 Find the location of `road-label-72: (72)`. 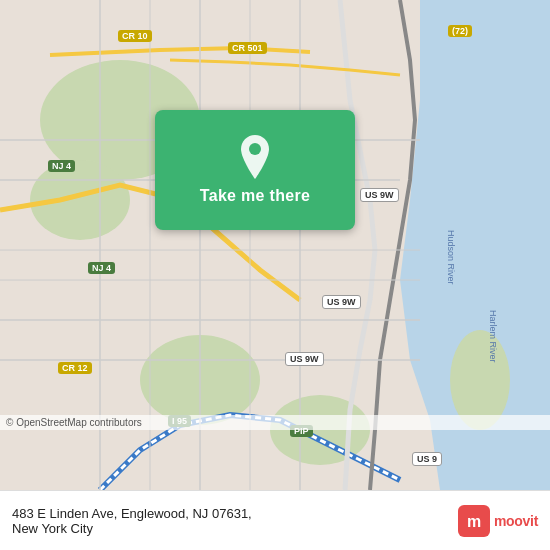

road-label-72: (72) is located at coordinates (460, 31).